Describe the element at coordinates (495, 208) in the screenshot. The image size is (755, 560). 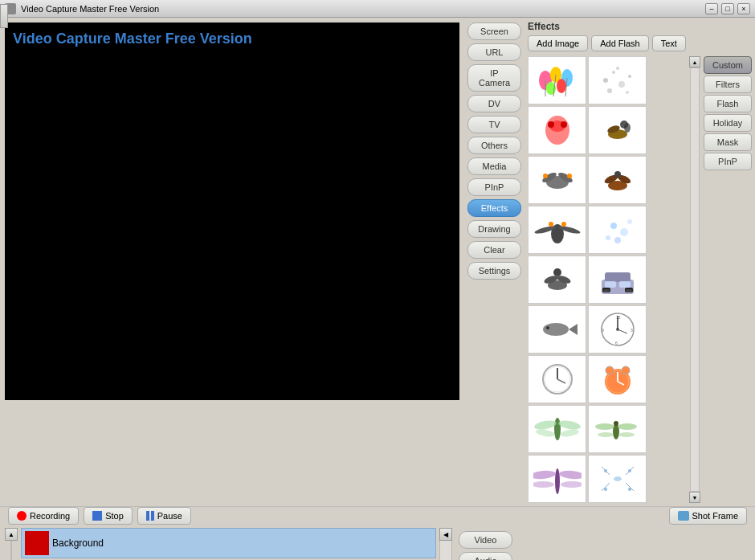
I see `effects-button: Effects` at that location.